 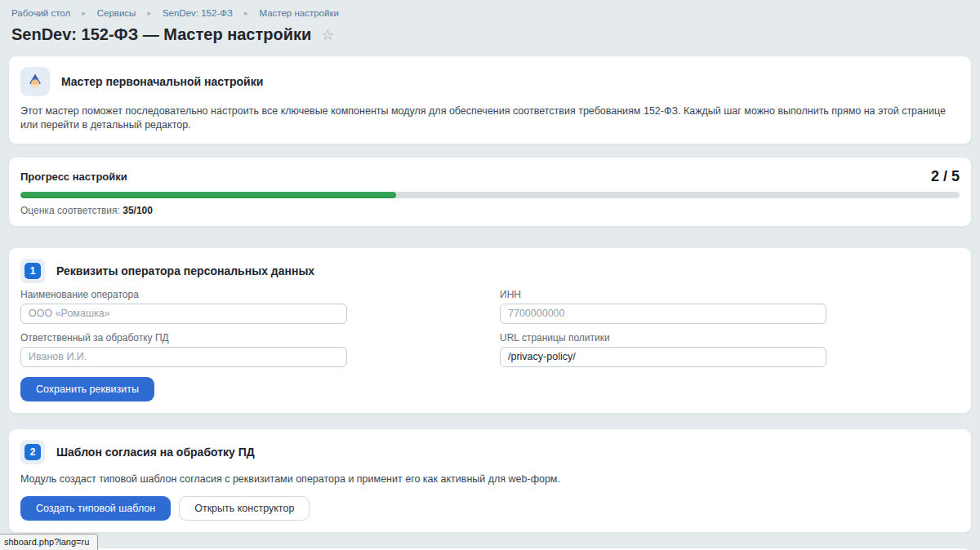 I want to click on field-inn: ИНН, so click(x=730, y=307).